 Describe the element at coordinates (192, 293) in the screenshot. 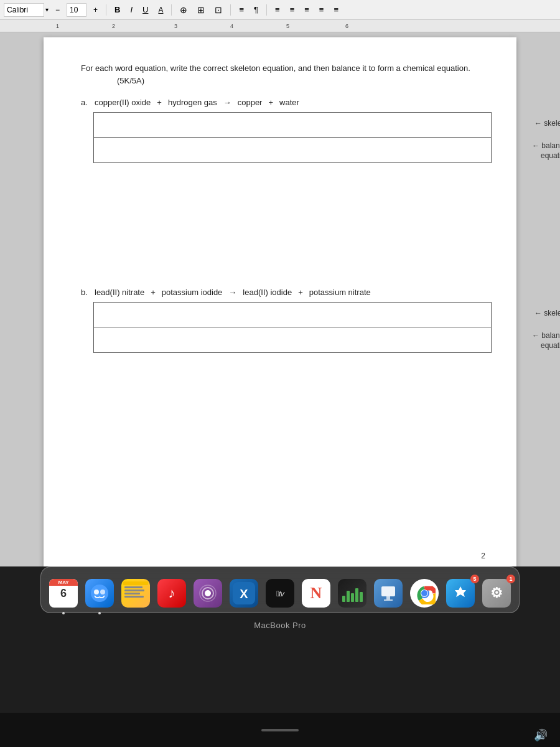

I see `problem-b-reactant2: potassium iodide` at that location.